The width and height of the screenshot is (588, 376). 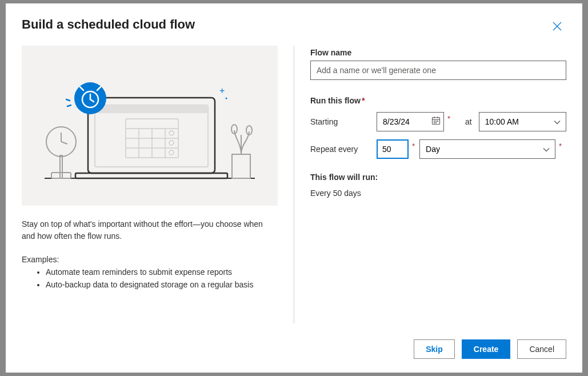 What do you see at coordinates (438, 149) in the screenshot?
I see `repeat-row: Repeat every * Day *` at bounding box center [438, 149].